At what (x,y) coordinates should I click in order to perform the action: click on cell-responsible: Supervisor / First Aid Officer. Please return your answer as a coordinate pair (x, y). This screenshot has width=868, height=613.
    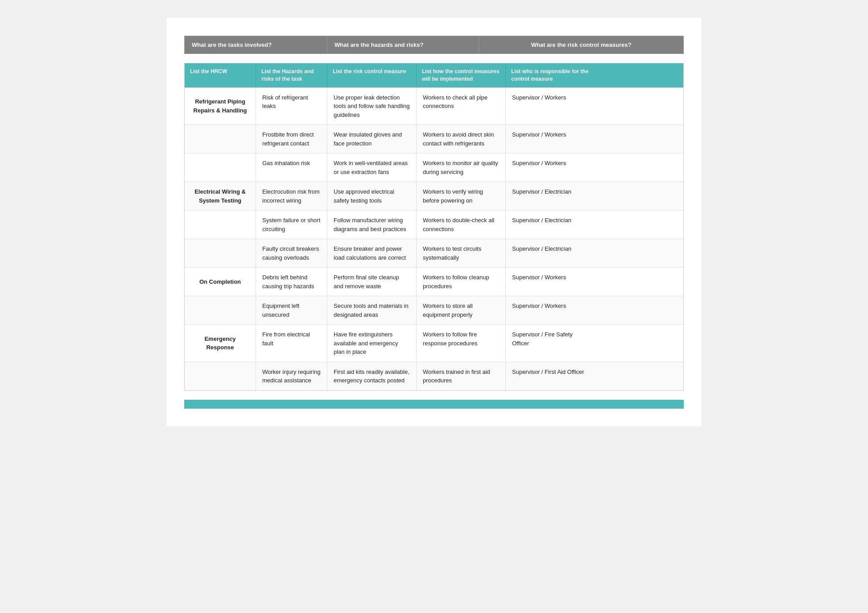
    Looking at the image, I should click on (550, 377).